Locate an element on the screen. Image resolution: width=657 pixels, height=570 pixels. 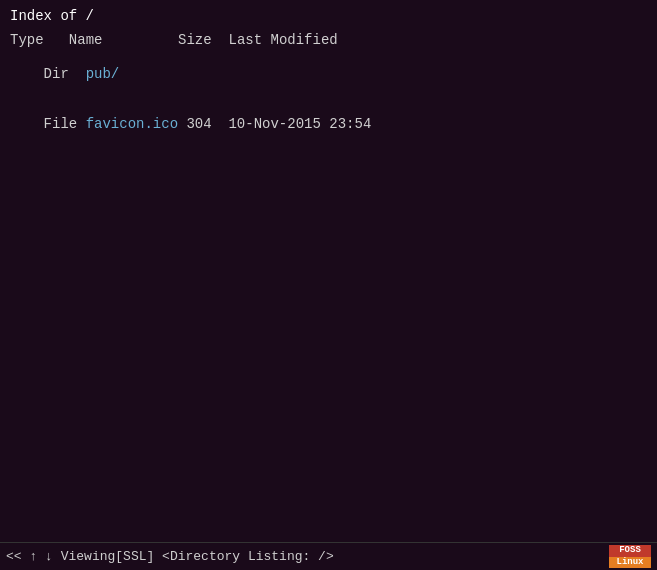
type-col-header: Type is located at coordinates (27, 40).